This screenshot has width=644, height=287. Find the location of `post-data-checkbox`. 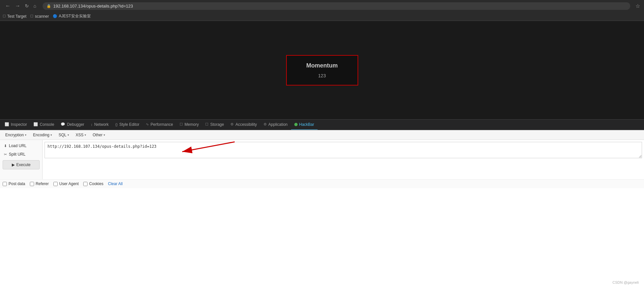

post-data-checkbox is located at coordinates (5, 184).